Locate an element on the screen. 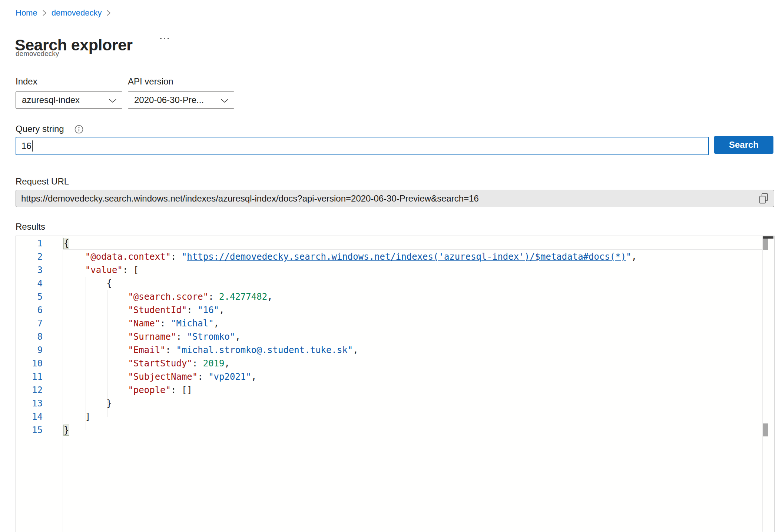 The width and height of the screenshot is (779, 532). code-line: 6 "StudentId": "16", is located at coordinates (395, 310).